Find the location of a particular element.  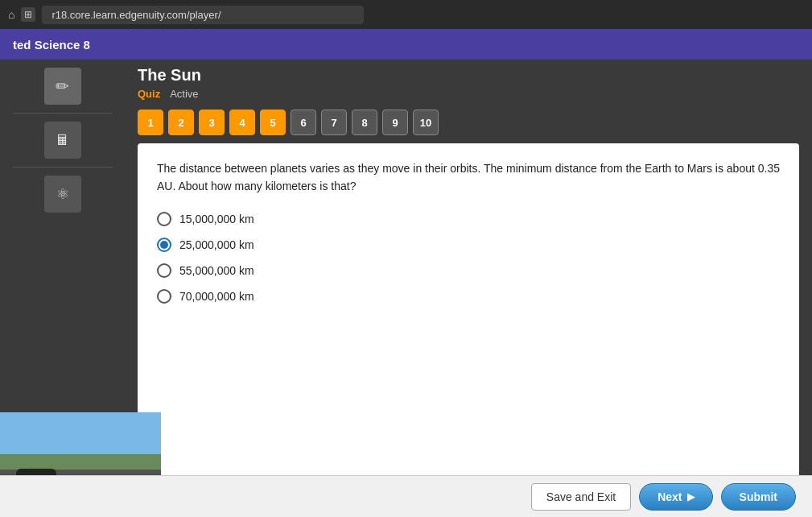

q-num-9: 9 is located at coordinates (395, 122).